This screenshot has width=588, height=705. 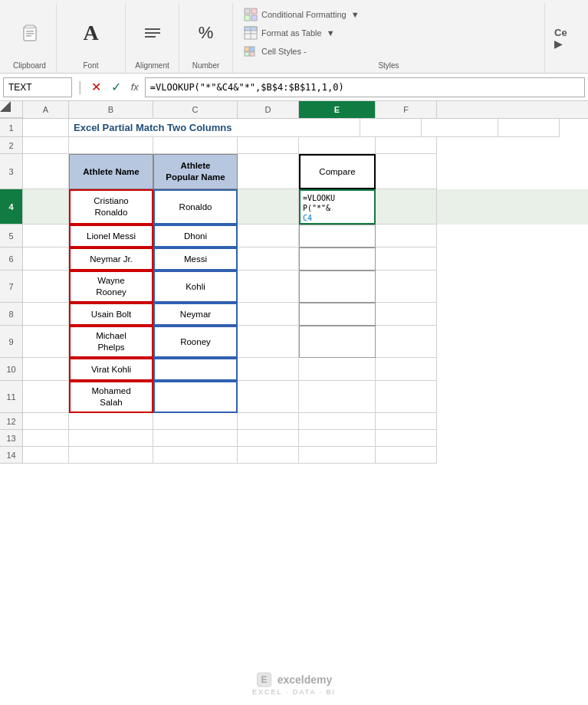 I want to click on cell-d14, so click(x=268, y=455).